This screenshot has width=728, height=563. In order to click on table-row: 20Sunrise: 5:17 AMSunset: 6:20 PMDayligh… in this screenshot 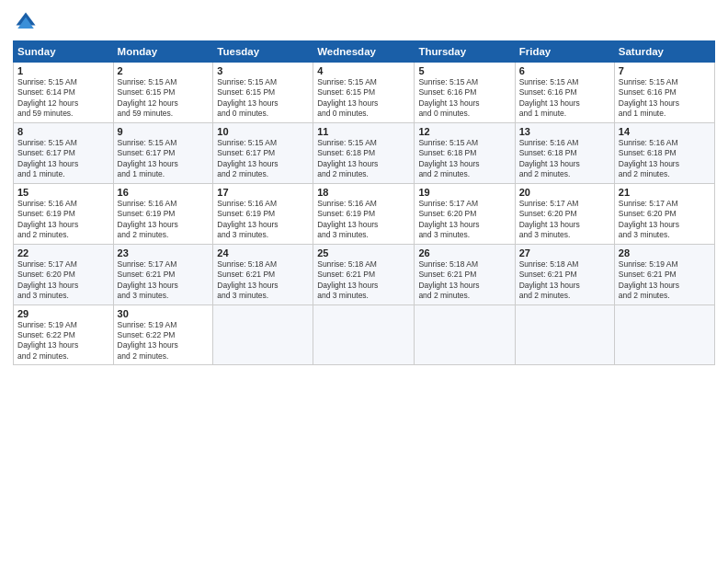, I will do `click(564, 213)`.